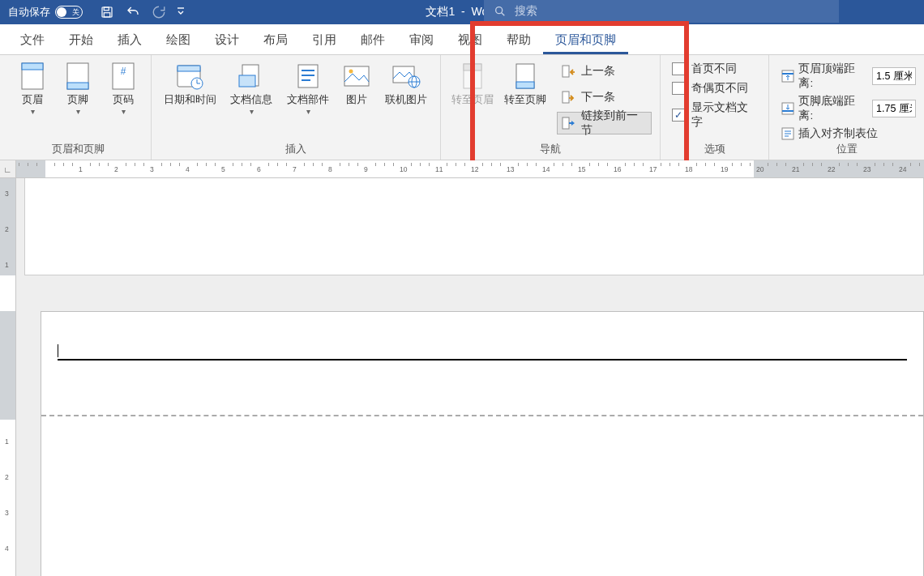 The height and width of the screenshot is (576, 924). What do you see at coordinates (406, 81) in the screenshot?
I see `online-picture-button: 联机图片` at bounding box center [406, 81].